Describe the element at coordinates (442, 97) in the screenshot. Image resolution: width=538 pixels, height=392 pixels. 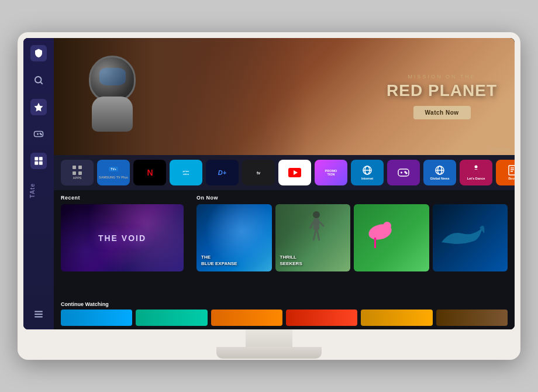
I see `hero-text: MISSION ON THE RED PLANET Watch Now` at that location.